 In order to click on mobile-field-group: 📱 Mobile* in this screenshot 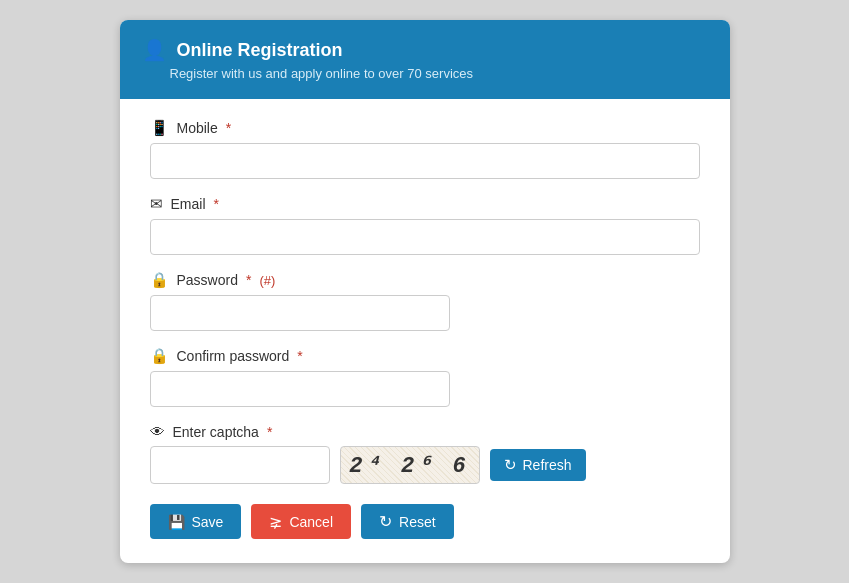, I will do `click(425, 149)`.